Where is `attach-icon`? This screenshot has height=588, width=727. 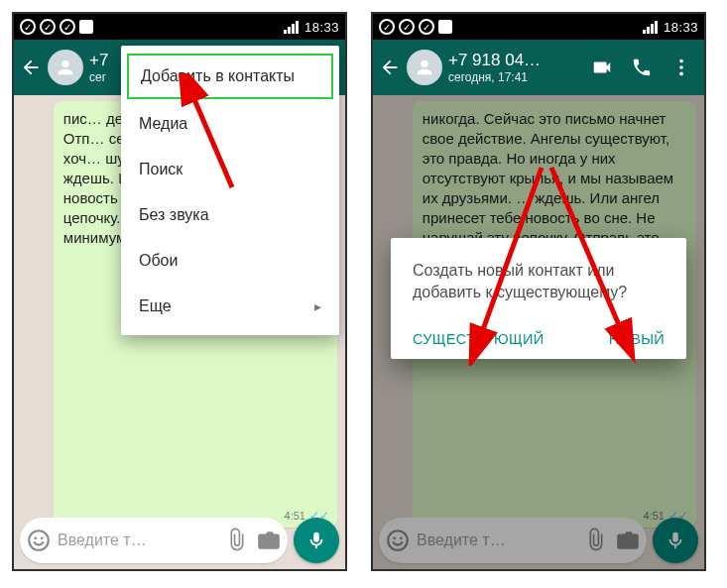 attach-icon is located at coordinates (237, 540).